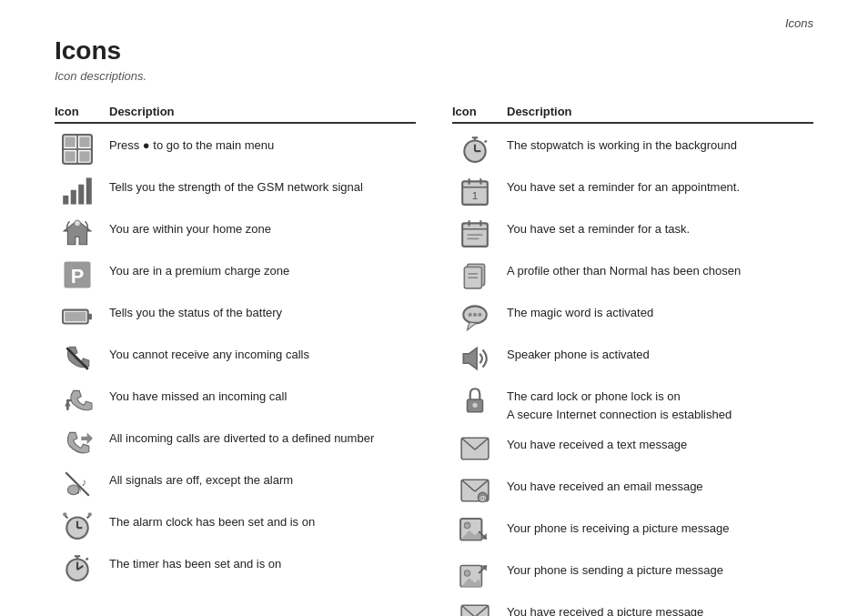 This screenshot has width=868, height=616. I want to click on desc-cell: The magic word is activated, so click(661, 311).